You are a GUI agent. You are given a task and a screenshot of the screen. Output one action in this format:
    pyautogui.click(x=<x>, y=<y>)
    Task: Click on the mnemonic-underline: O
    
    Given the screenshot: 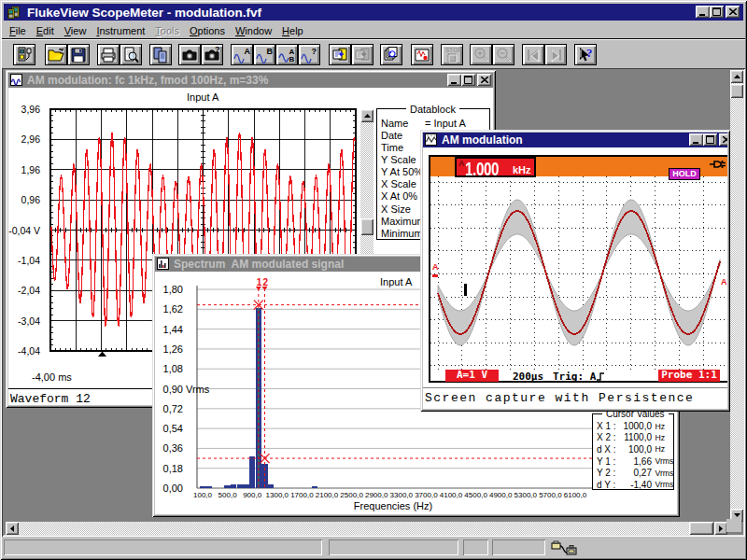 What is the action you would take?
    pyautogui.click(x=194, y=31)
    